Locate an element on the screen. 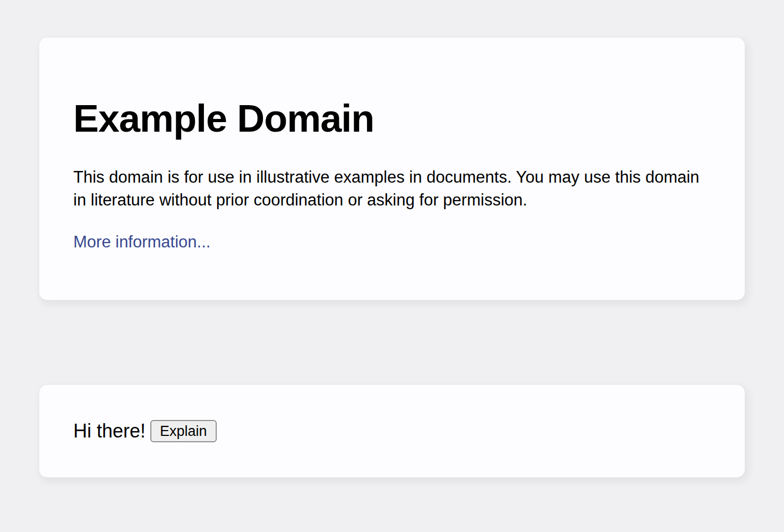 Image resolution: width=784 pixels, height=532 pixels. more-information-link: More information... is located at coordinates (142, 242).